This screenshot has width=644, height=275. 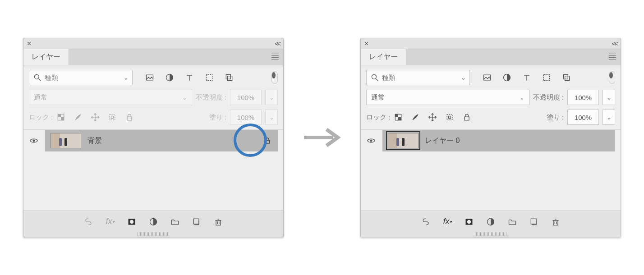 What do you see at coordinates (153, 97) in the screenshot?
I see `blend-opacity-row: 通常 ⌄ 不透明度 : 100% ⌄` at bounding box center [153, 97].